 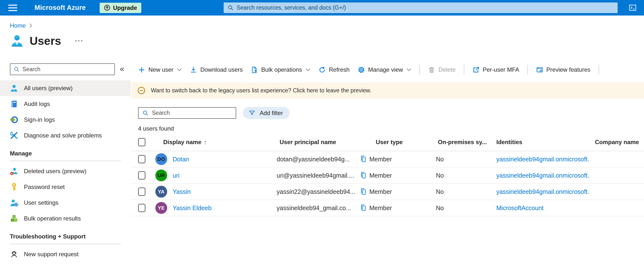 I want to click on gear-icon, so click(x=362, y=70).